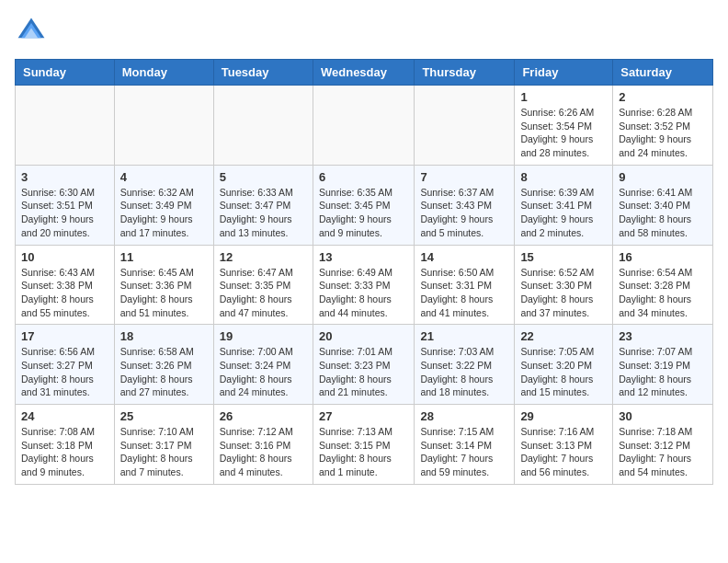 This screenshot has height=563, width=728. Describe the element at coordinates (164, 177) in the screenshot. I see `day-number: 4` at that location.